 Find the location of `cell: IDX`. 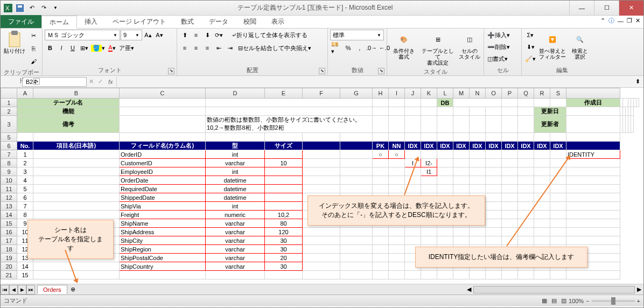

cell: IDX is located at coordinates (494, 146).